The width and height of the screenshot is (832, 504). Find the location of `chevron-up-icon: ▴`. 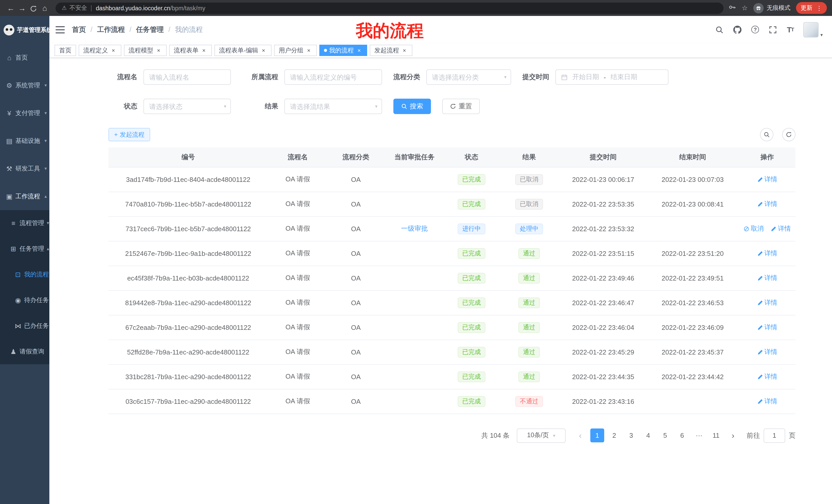

chevron-up-icon: ▴ is located at coordinates (46, 196).